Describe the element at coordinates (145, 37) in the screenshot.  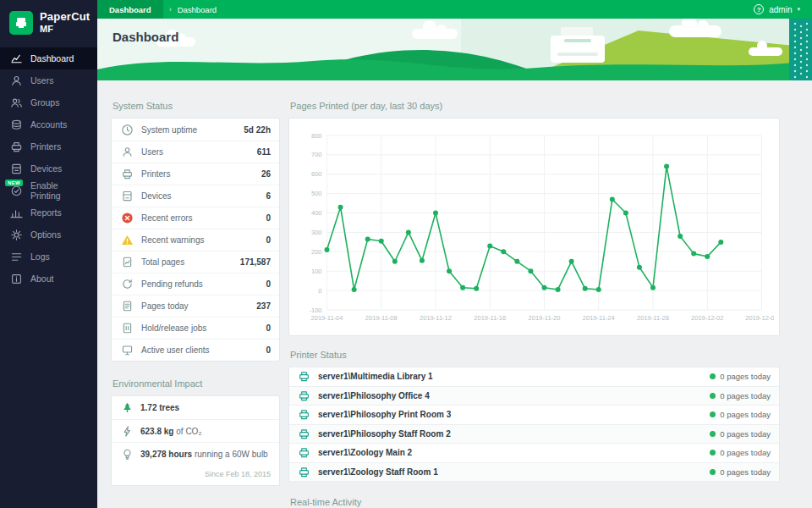
I see `page-title: Dashboard` at that location.